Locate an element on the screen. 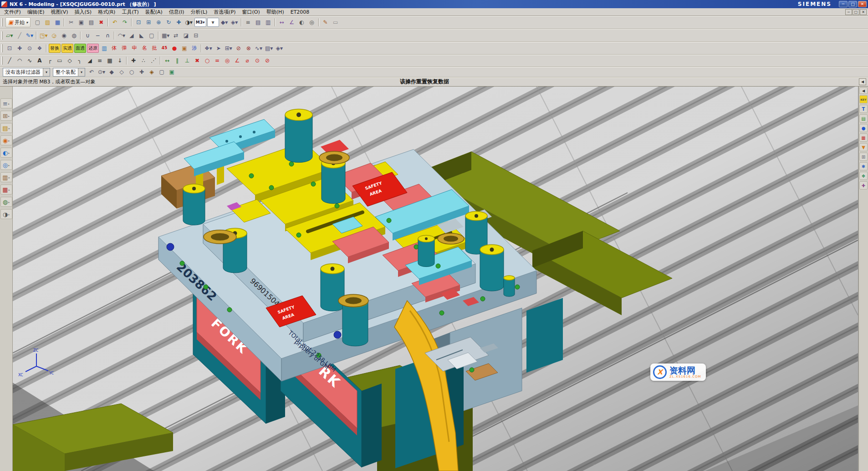 This screenshot has width=868, height=471. highlight-toggle: ▣ is located at coordinates (172, 72).